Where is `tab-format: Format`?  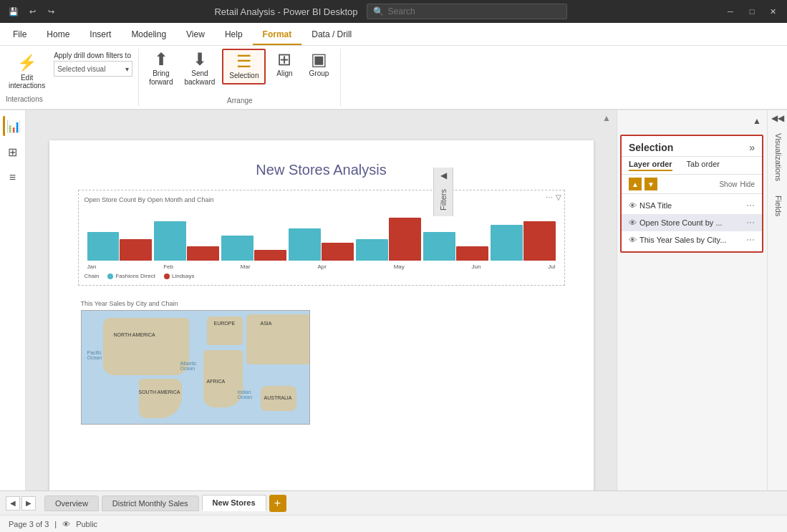 tab-format: Format is located at coordinates (278, 35).